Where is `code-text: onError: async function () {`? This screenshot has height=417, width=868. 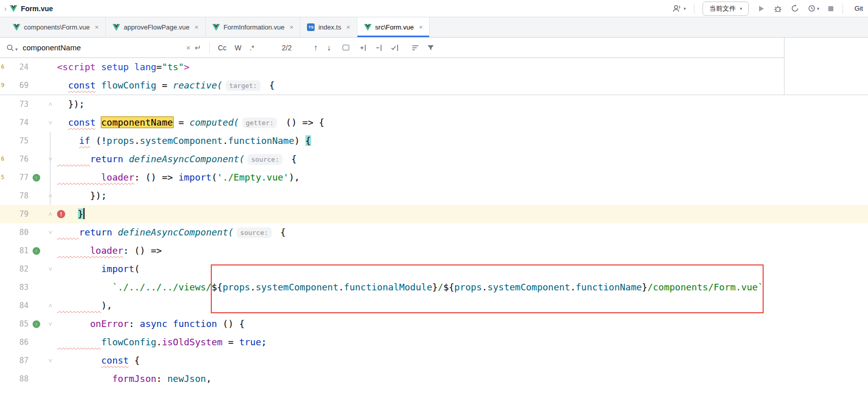
code-text: onError: async function () { is located at coordinates (462, 324).